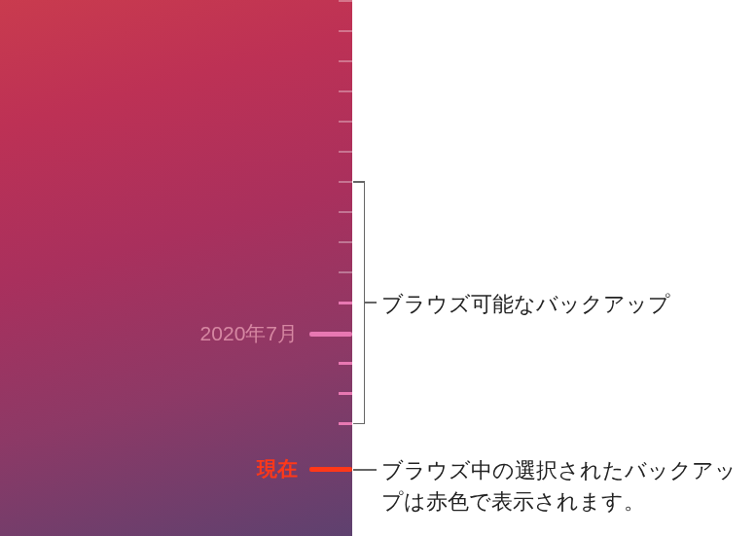  What do you see at coordinates (277, 469) in the screenshot?
I see `timeline-now-label: 現在` at bounding box center [277, 469].